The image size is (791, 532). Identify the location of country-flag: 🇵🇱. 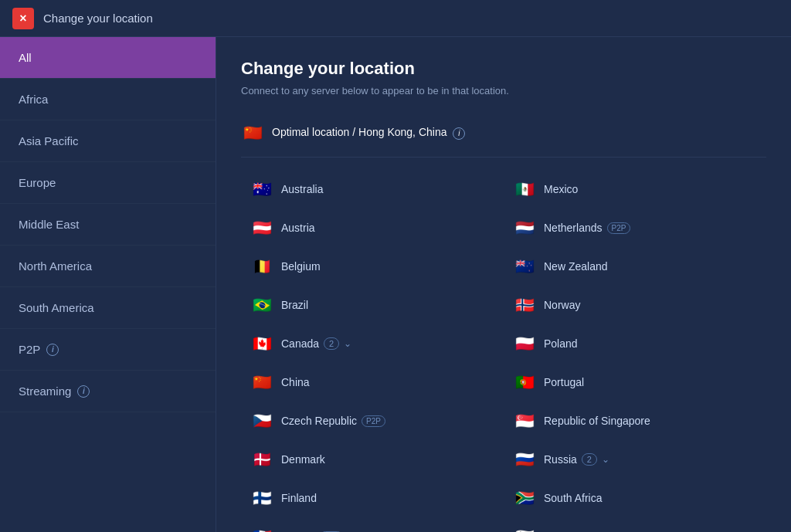
(525, 344).